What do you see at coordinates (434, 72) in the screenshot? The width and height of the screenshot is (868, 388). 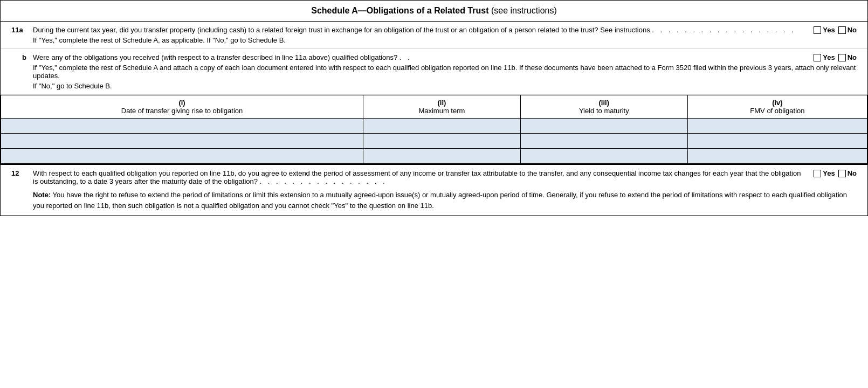 I see `section-11b: b Were any of the obligations you receiv…` at bounding box center [434, 72].